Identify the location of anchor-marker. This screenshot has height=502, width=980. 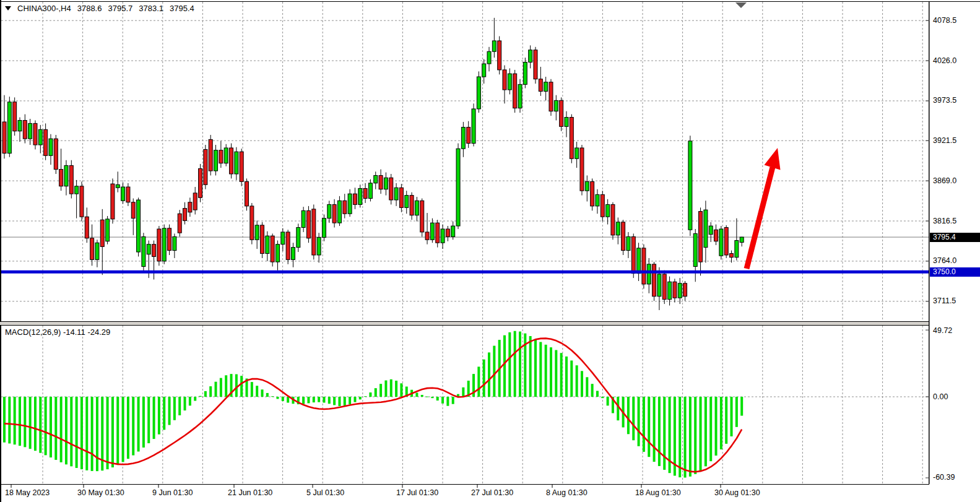
(741, 5).